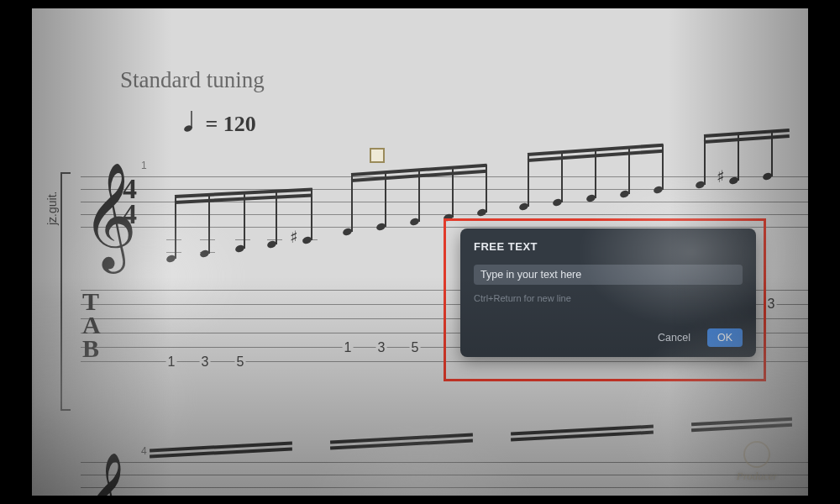  Describe the element at coordinates (608, 298) in the screenshot. I see `dialog-hint: Ctrl+Return for new line` at that location.